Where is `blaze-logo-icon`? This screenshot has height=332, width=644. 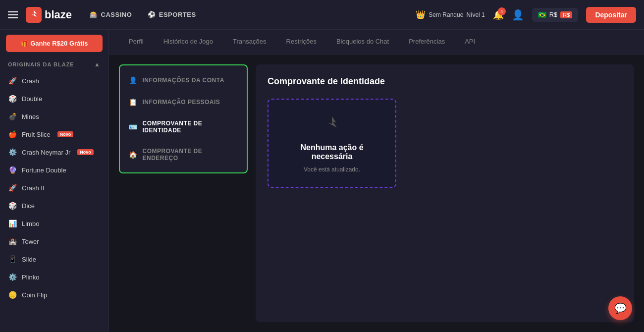 blaze-logo-icon is located at coordinates (332, 126).